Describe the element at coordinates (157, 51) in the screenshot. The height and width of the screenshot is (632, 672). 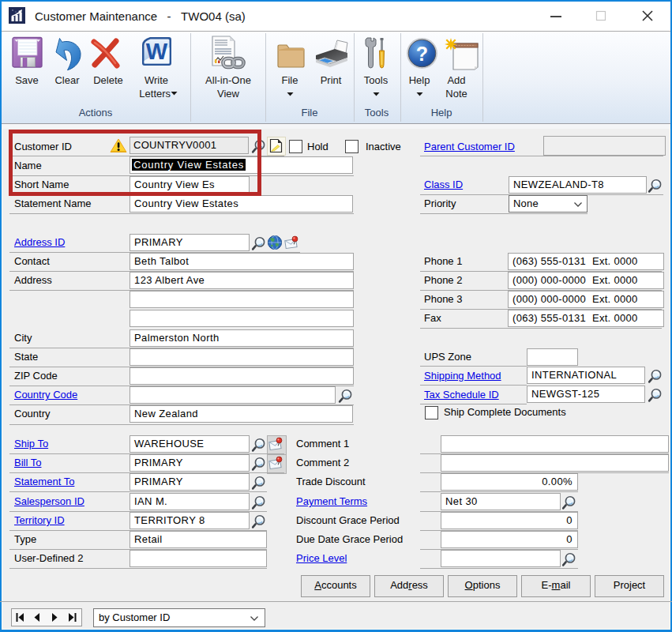
I see `svg-text: W` at that location.